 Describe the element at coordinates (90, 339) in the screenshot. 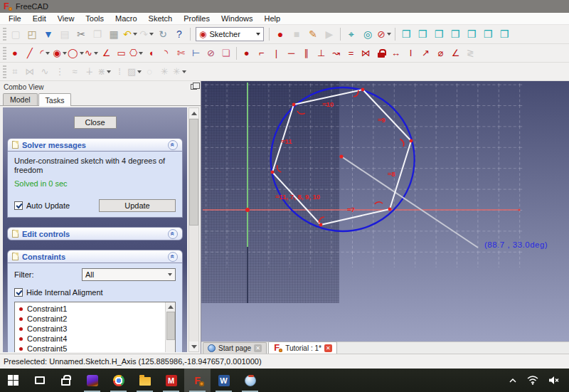

I see `constraint-item: Constraint4` at that location.